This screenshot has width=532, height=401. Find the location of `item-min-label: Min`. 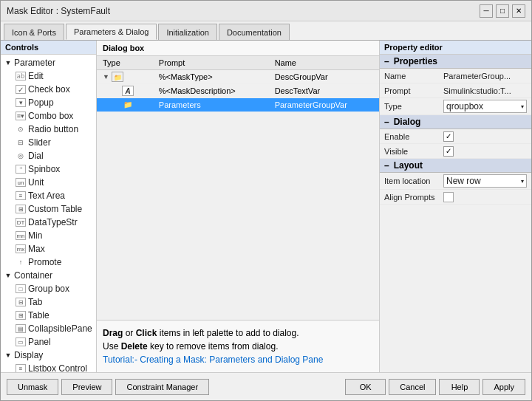

item-min-label: Min is located at coordinates (35, 236).